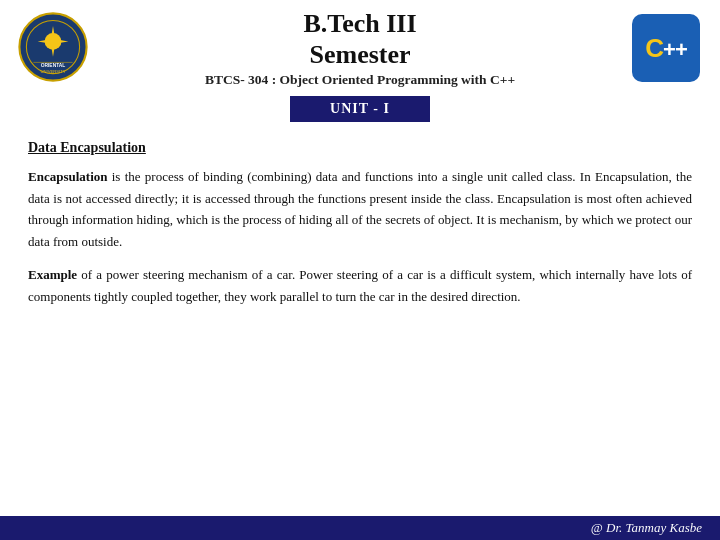 The height and width of the screenshot is (540, 720). I want to click on unit-bar-wrapper: UNIT - I, so click(360, 111).